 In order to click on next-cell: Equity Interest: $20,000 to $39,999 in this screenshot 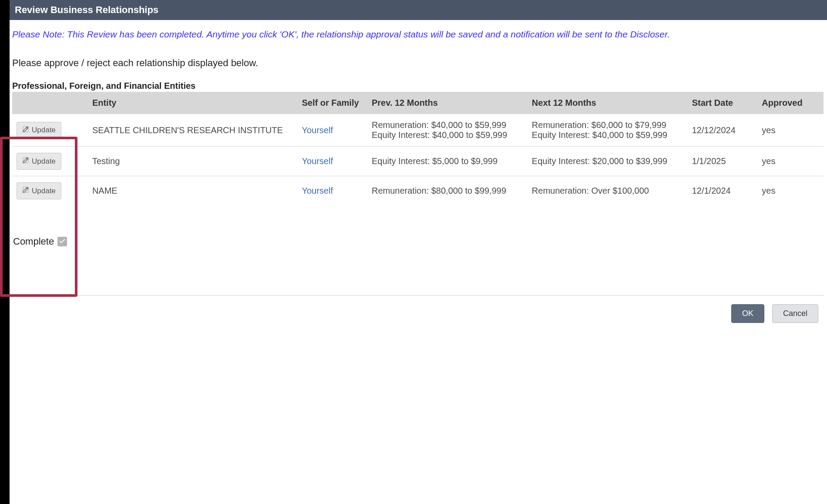, I will do `click(608, 161)`.